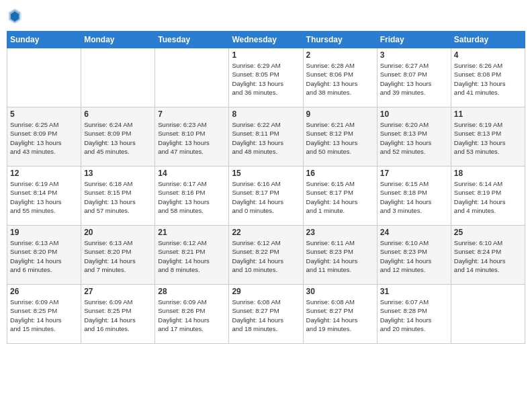 This screenshot has width=532, height=411. Describe the element at coordinates (192, 138) in the screenshot. I see `day-info: Sunrise: 6:23 AM Sunset: 8:10 PM Dayligh…` at that location.